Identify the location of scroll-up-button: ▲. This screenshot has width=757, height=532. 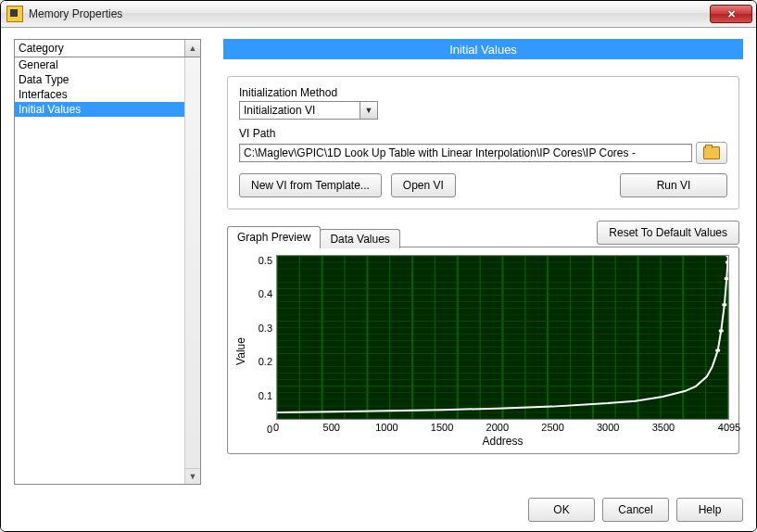
(193, 48).